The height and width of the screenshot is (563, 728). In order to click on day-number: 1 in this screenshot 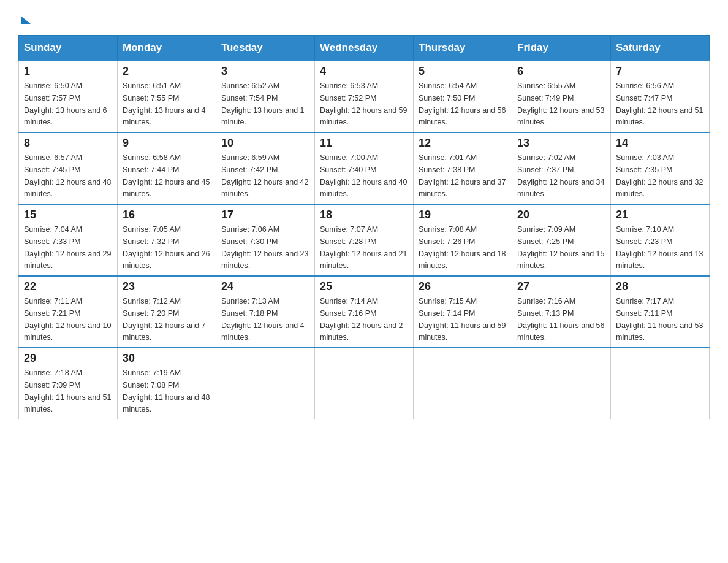, I will do `click(68, 71)`.